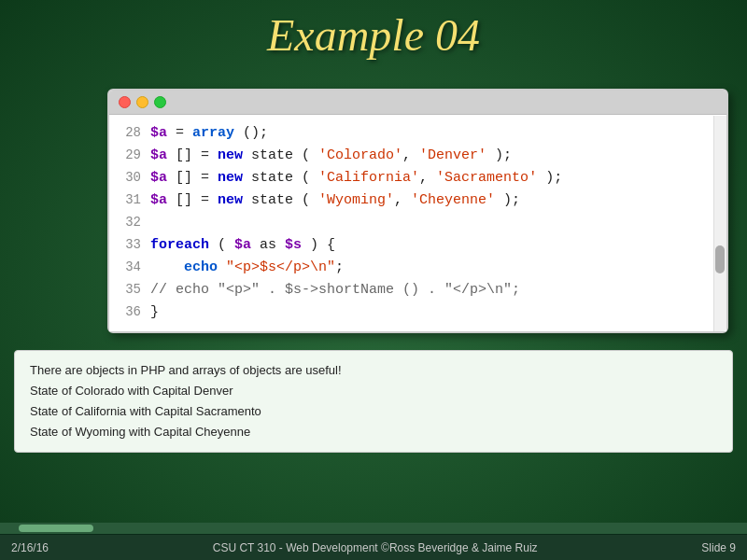 The height and width of the screenshot is (560, 747). What do you see at coordinates (418, 201) in the screenshot?
I see `code-line-31: 31 $a [] = new state ( 'Wyoming', 'Cheye…` at bounding box center [418, 201].